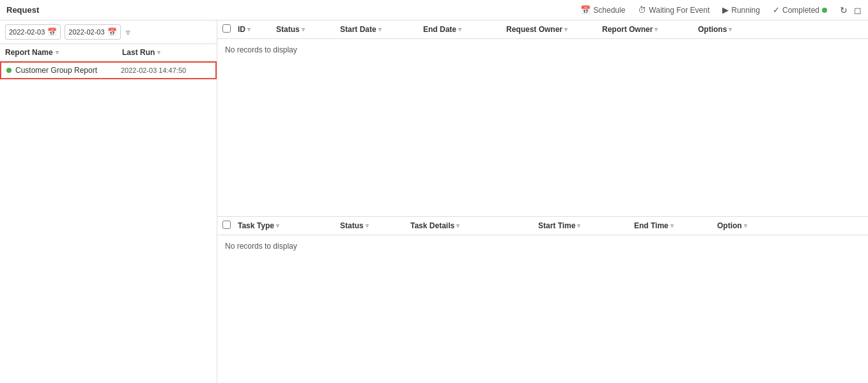 This screenshot has height=383, width=868. I want to click on report-item-lastrun: 2022-02-03 14:47:50, so click(166, 70).